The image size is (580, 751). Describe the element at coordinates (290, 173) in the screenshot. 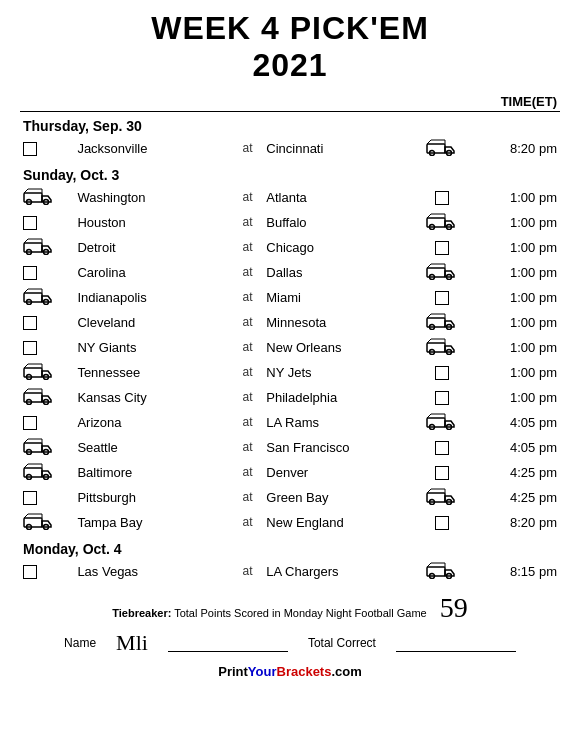

I see `section-title: Sunday, Oct. 3` at that location.